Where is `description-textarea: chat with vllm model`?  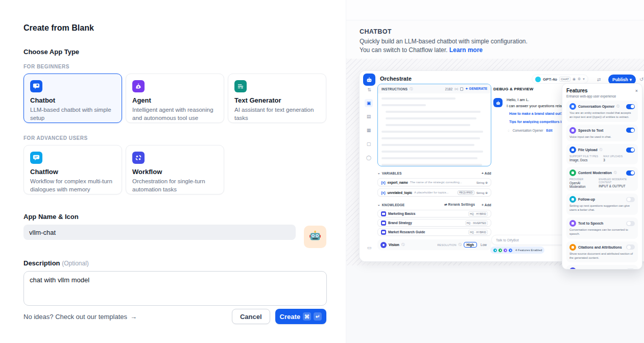
description-textarea: chat with vllm model is located at coordinates (175, 288).